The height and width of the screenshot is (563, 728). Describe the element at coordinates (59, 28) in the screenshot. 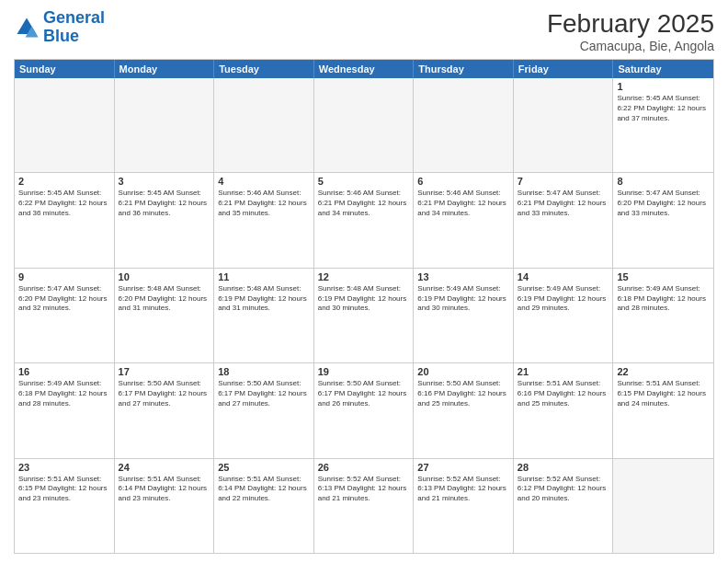

I see `logo: General Blue` at that location.